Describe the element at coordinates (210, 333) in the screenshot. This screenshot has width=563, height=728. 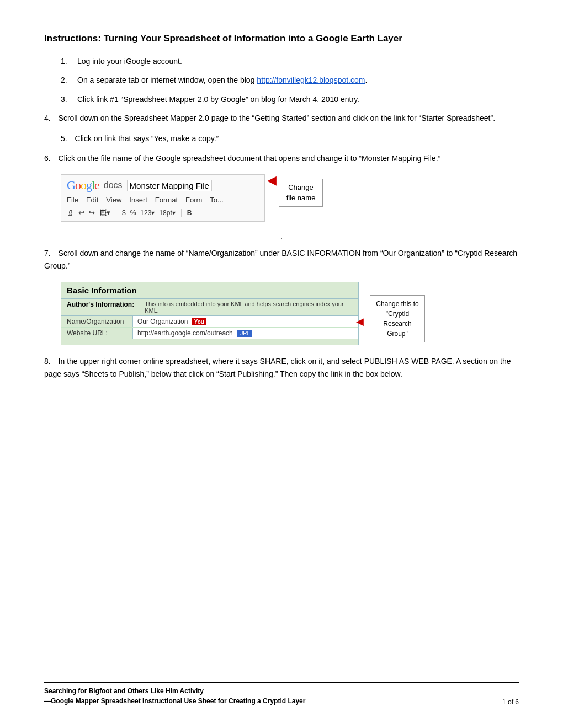
I see `basic-info-row-1: Website URL: http://earth.google.com/out…` at that location.